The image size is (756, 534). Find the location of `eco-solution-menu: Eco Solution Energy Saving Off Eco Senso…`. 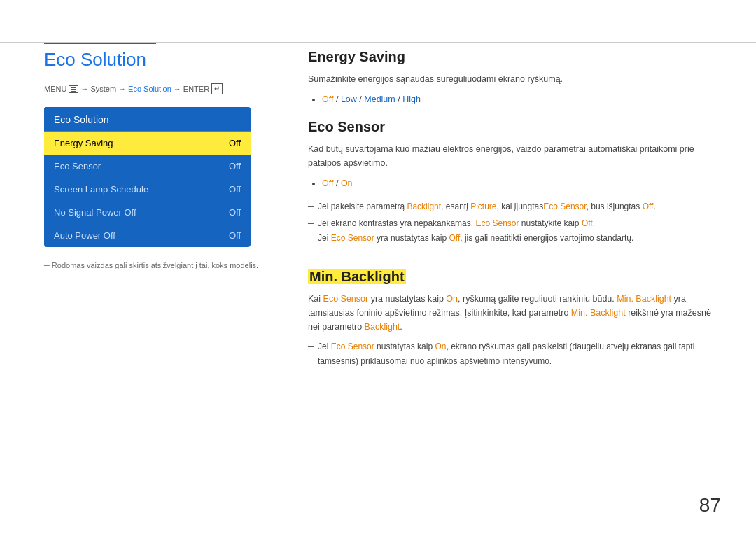

eco-solution-menu: Eco Solution Energy Saving Off Eco Senso… is located at coordinates (147, 177).